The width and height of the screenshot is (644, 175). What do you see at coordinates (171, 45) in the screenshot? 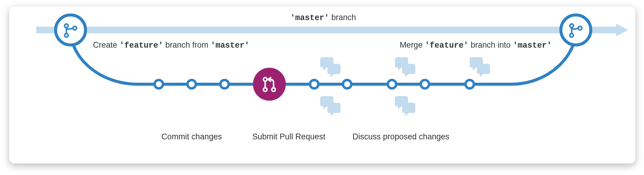
I see `create-branch-label: Create 'feature' branch from 'master'` at bounding box center [171, 45].